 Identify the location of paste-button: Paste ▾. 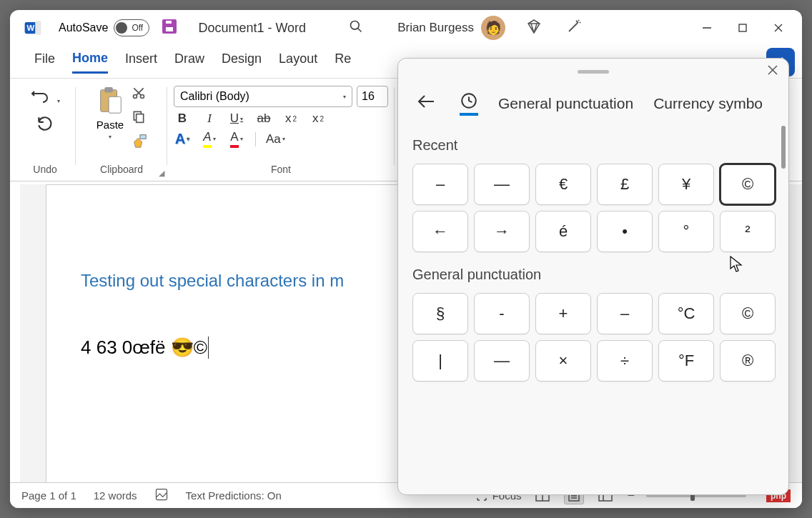
(110, 113).